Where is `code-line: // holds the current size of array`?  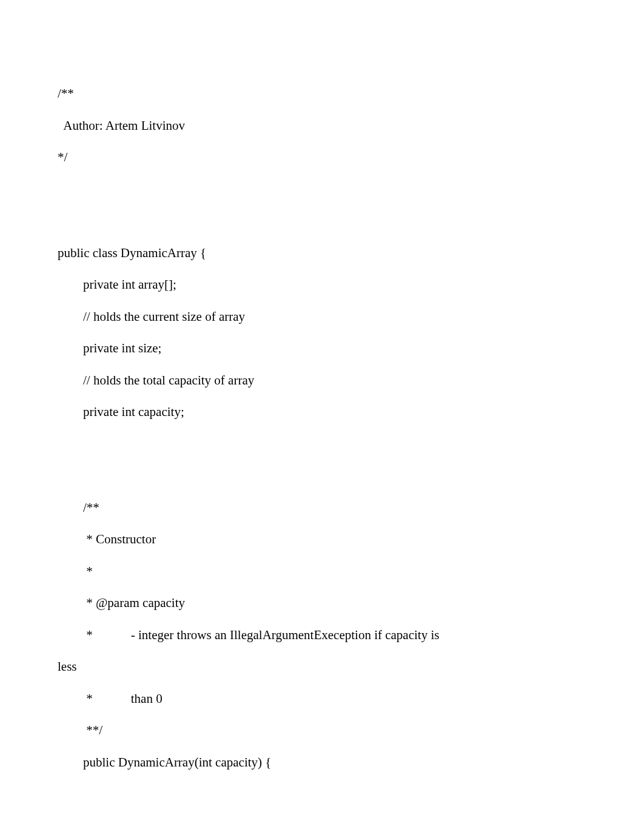 code-line: // holds the current size of array is located at coordinates (152, 317).